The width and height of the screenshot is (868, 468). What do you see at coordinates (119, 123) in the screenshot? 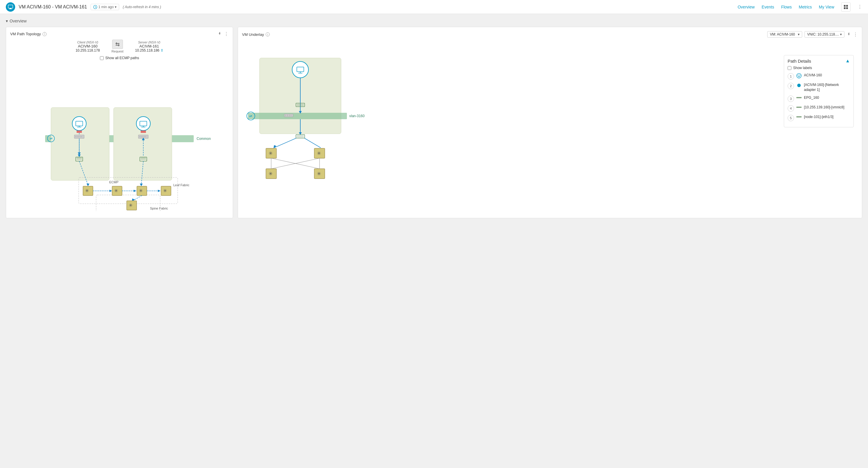
I see `left-panel: VM Path Topology i ⋮ Client (NSX-V) ACIV…` at bounding box center [119, 123].